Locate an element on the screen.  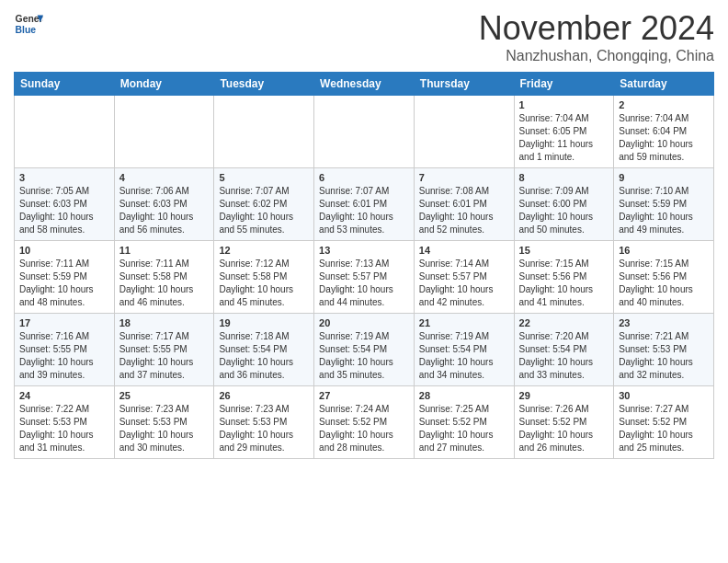
day-number: 19 is located at coordinates (264, 323).